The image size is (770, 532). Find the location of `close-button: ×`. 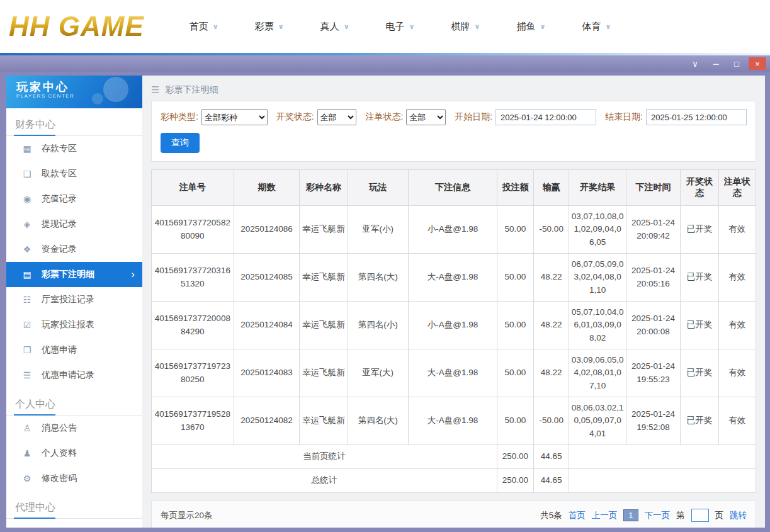

close-button: × is located at coordinates (757, 64).